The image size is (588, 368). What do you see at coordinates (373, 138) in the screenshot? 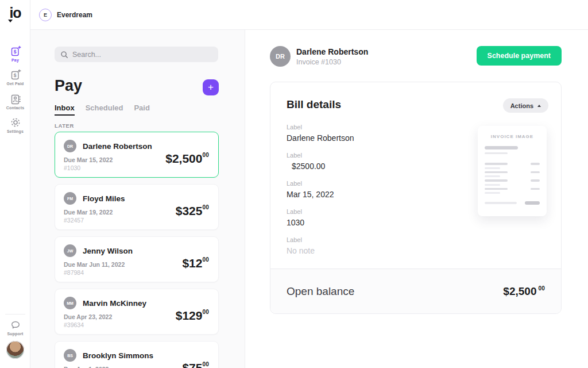
I see `field-value: Darlene Robertson` at bounding box center [373, 138].